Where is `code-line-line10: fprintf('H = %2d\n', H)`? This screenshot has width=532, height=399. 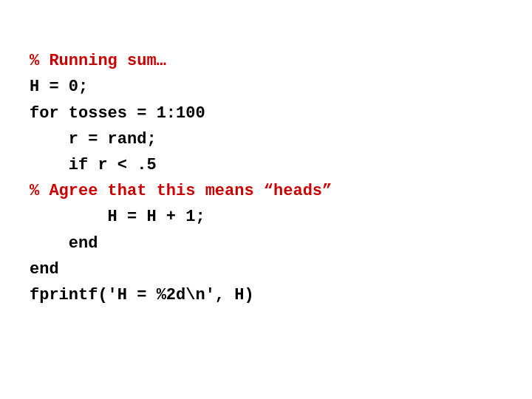 code-line-line10: fprintf('H = %2d\n', H) is located at coordinates (180, 296).